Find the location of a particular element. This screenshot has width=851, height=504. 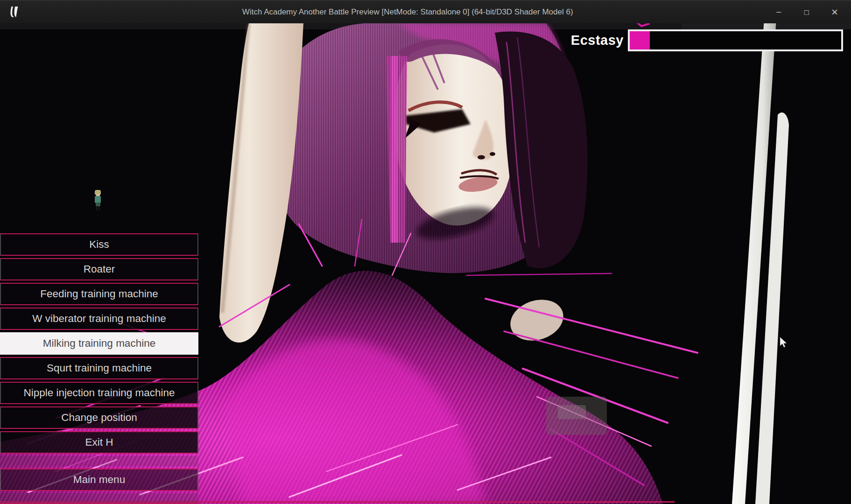

window-titlebar: Witch Academy Another Battle Preview [Ne… is located at coordinates (426, 12).